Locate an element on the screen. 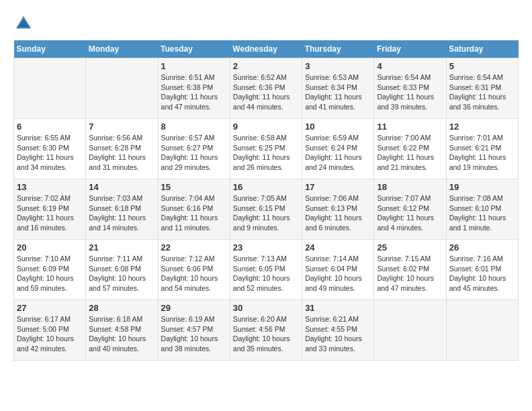 This screenshot has height=411, width=532. weekday-header-thursday: Thursday is located at coordinates (339, 50).